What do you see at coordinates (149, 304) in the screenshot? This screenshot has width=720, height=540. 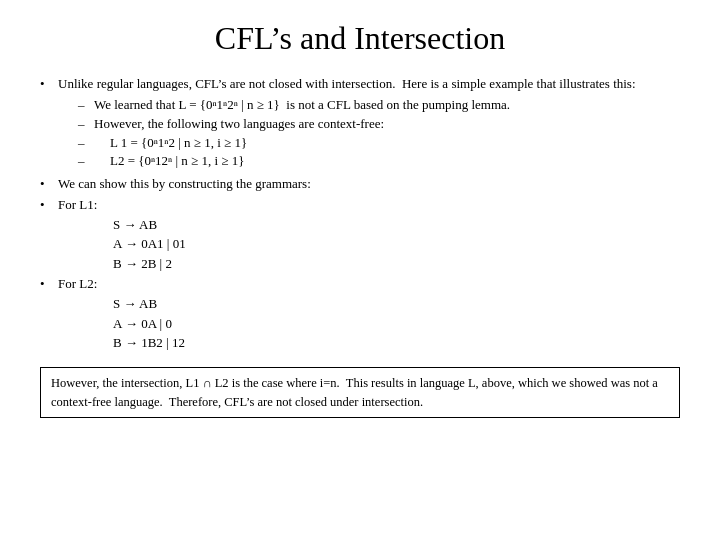 I see `grammar-l2-s: S → AB` at bounding box center [149, 304].